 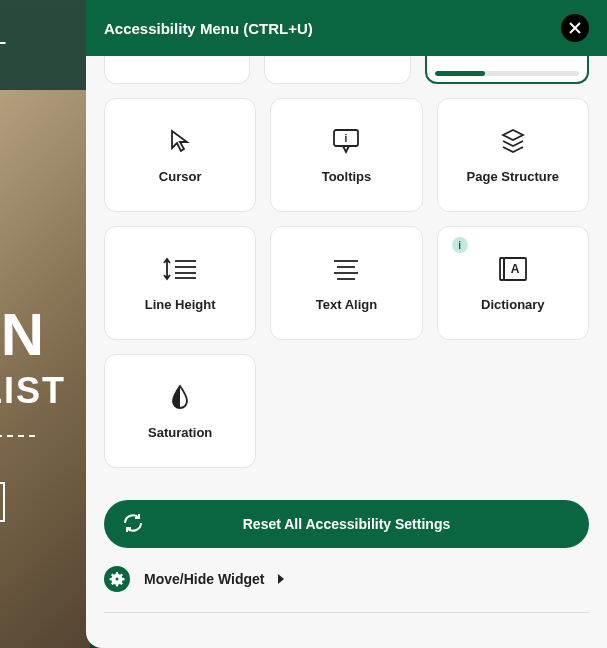 What do you see at coordinates (180, 176) in the screenshot?
I see `card-label: Cursor` at bounding box center [180, 176].